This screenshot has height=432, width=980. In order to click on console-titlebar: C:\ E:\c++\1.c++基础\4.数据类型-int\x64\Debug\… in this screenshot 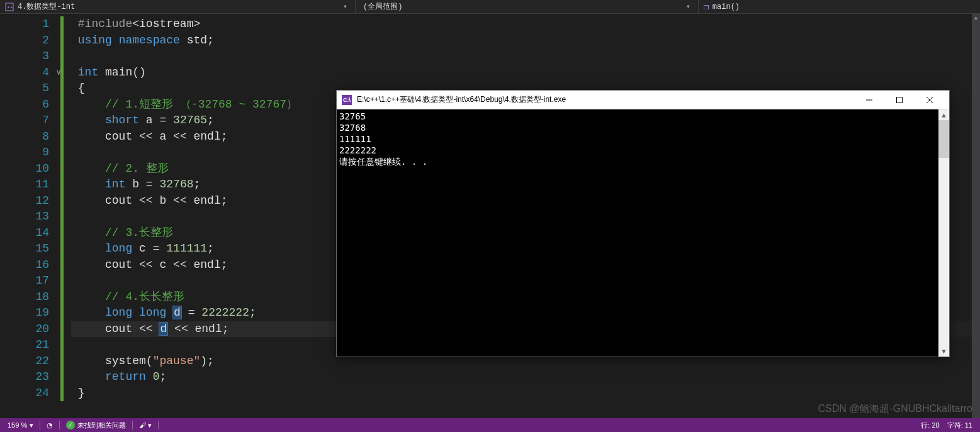, I will do `click(643, 100)`.